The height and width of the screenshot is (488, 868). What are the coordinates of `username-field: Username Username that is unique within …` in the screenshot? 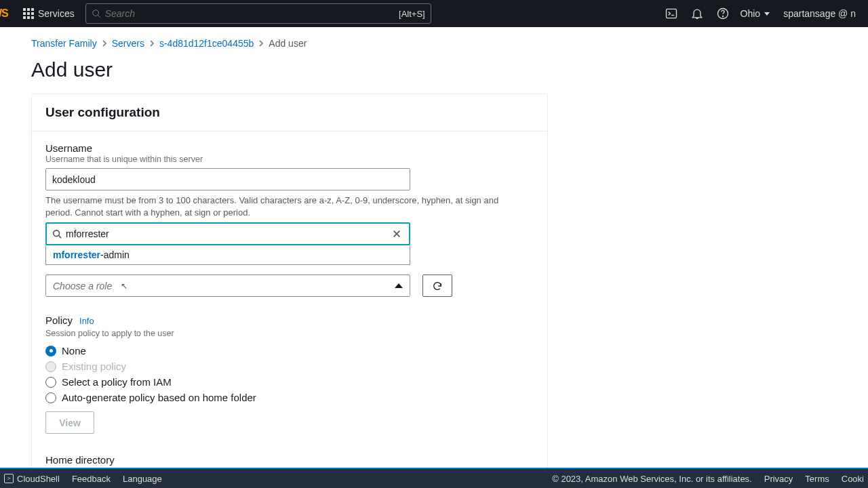 It's located at (290, 180).